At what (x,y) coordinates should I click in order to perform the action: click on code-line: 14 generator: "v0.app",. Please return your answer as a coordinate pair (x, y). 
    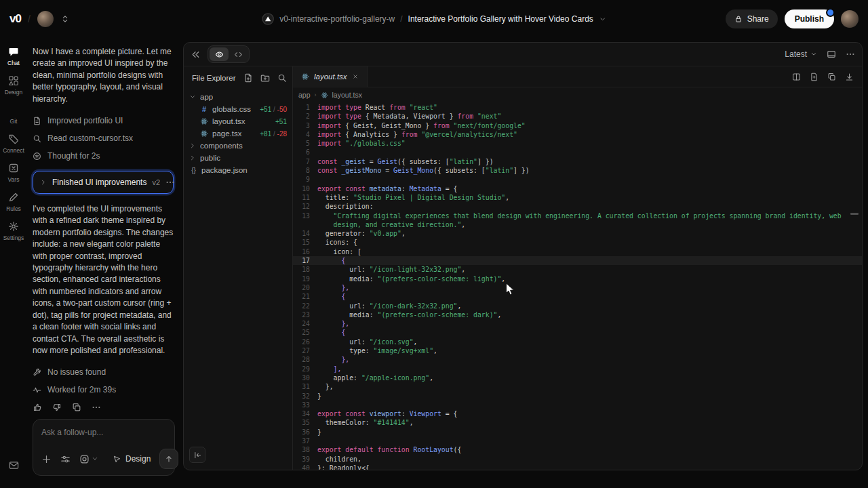
    Looking at the image, I should click on (578, 233).